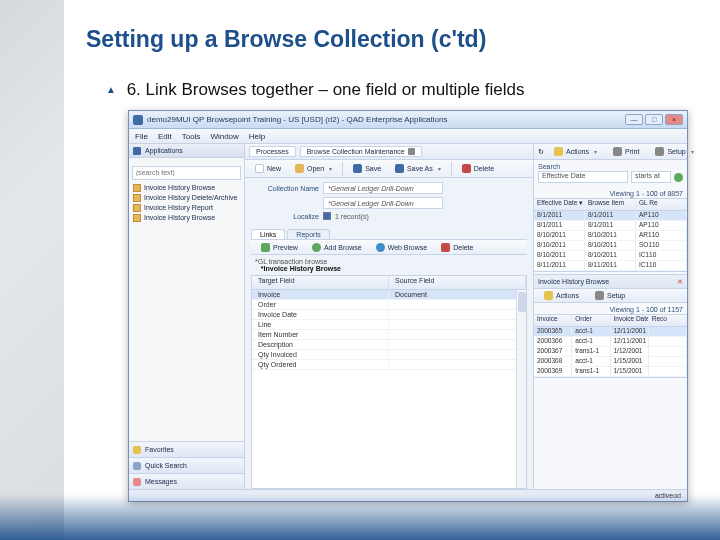 This screenshot has width=720, height=540. Describe the element at coordinates (383, 203) in the screenshot. I see `desc-field: *General Ledger Drill-Down` at that location.